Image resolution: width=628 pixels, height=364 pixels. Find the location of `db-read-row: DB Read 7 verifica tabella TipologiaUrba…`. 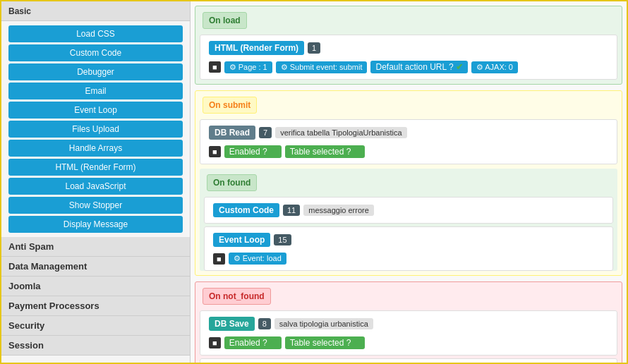

db-read-row: DB Read 7 verifica tabella TipologiaUrba… is located at coordinates (409, 133).